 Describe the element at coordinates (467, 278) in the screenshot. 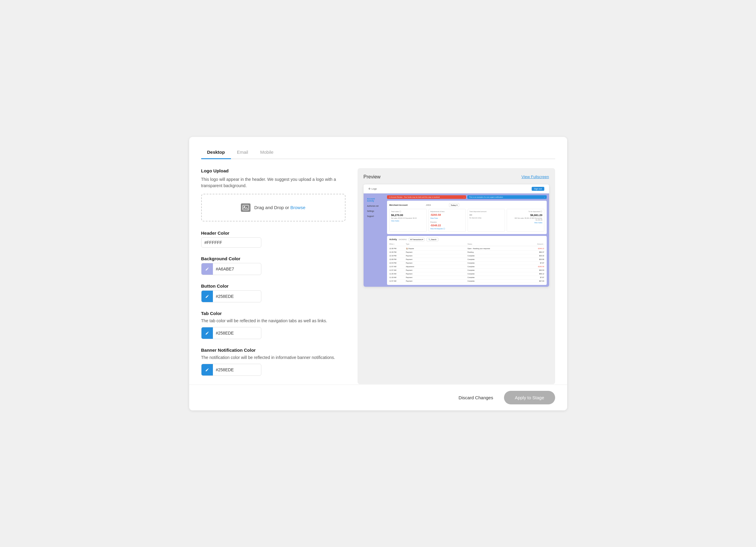

I see `table-row: 11:18 AM Payment Complete $7.87` at that location.